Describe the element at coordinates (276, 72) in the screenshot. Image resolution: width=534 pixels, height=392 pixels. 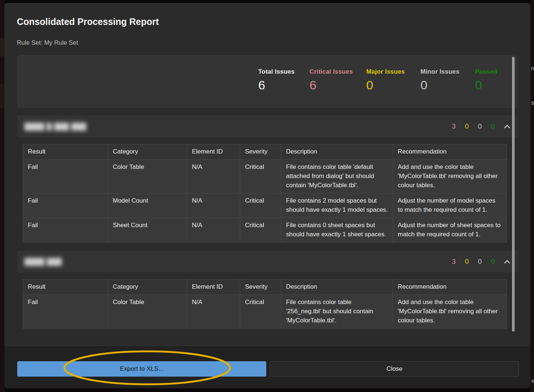
I see `stat-label: Total Issues` at that location.